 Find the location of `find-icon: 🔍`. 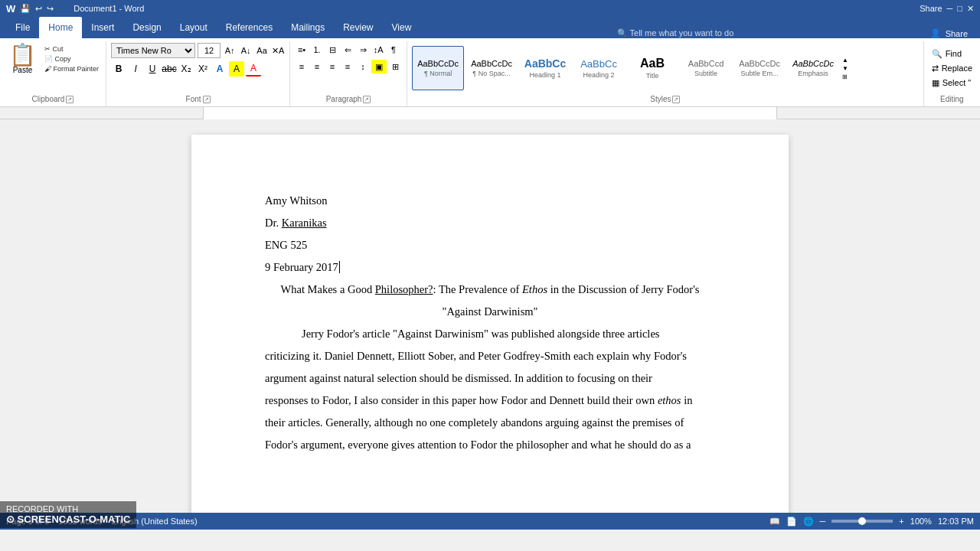

find-icon: 🔍 is located at coordinates (937, 54).